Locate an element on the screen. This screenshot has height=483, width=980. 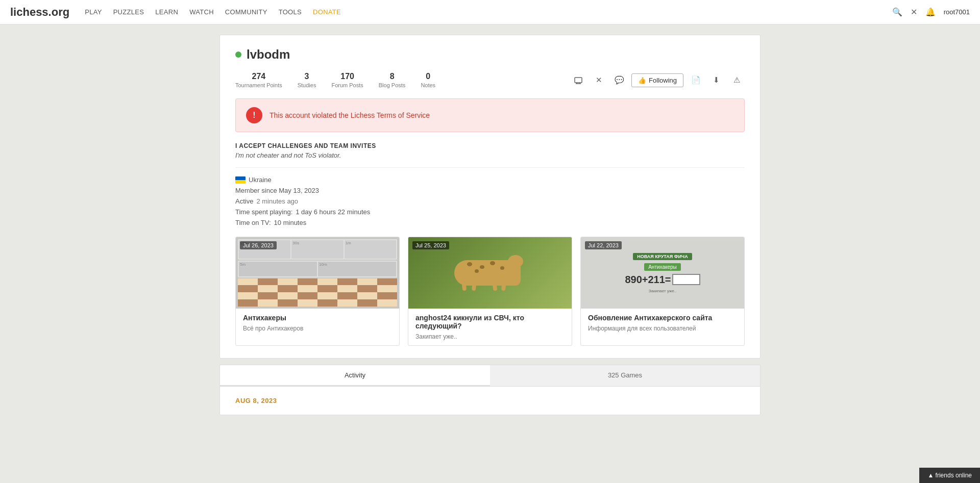
blog-post-desc-post-3: Информация для всех пользователей is located at coordinates (663, 328).